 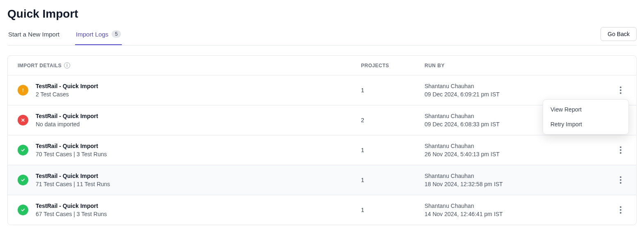 What do you see at coordinates (67, 94) in the screenshot?
I see `import-subtitle: 2 Test Cases` at bounding box center [67, 94].